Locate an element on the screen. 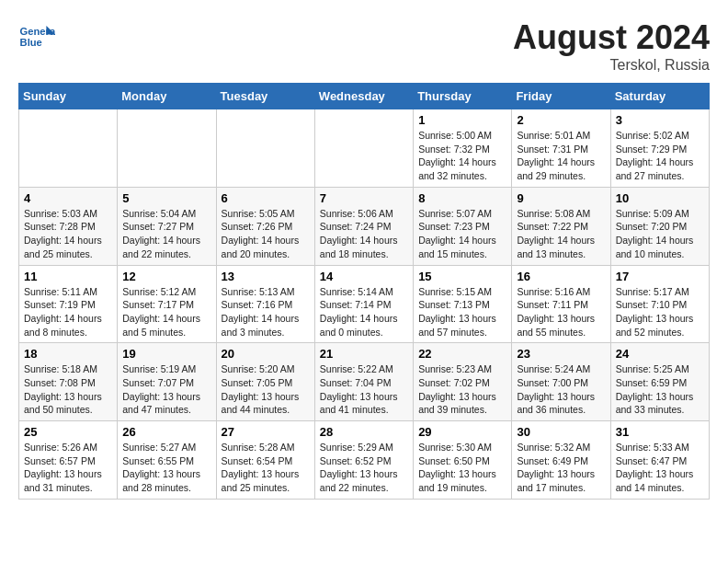 The image size is (728, 563). day-info: Sunrise: 5:18 AMSunset: 7:08 PMDaylight:… is located at coordinates (68, 390).